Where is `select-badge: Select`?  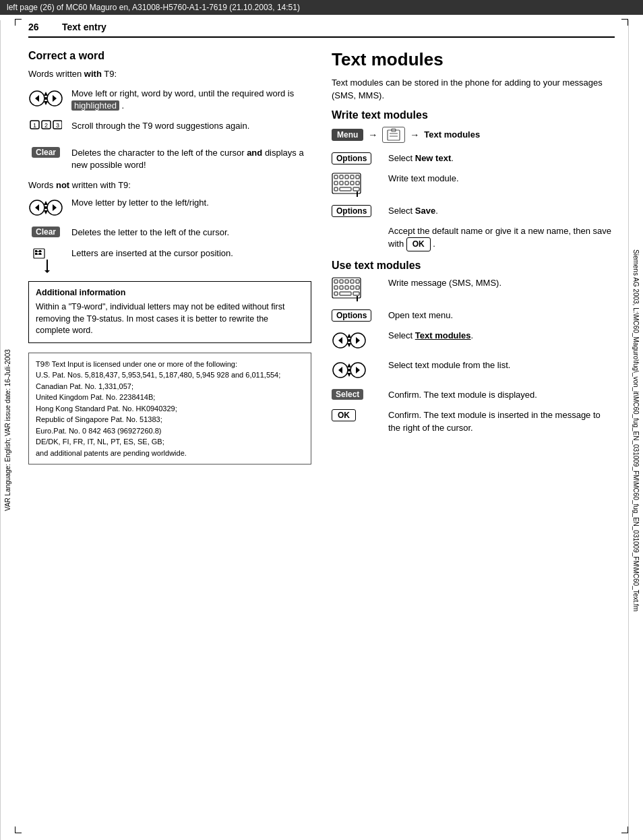
select-badge: Select is located at coordinates (348, 394).